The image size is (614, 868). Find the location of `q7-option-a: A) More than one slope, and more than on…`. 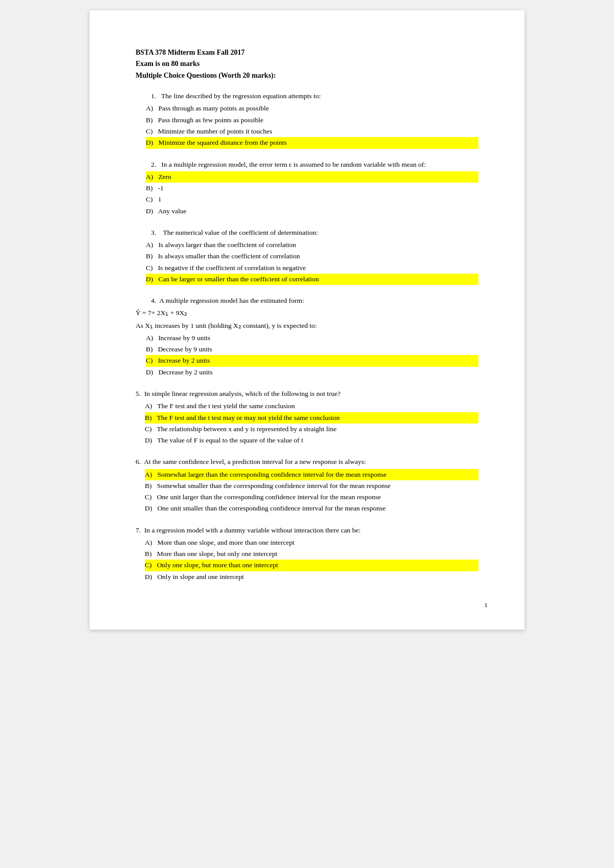

q7-option-a: A) More than one slope, and more than on… is located at coordinates (312, 543).